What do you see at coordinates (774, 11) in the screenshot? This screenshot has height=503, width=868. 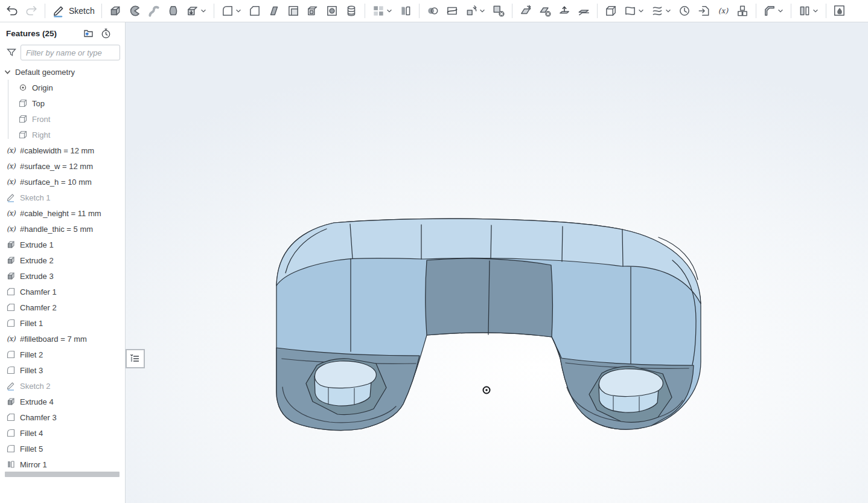 I see `sheet-metal-icon` at bounding box center [774, 11].